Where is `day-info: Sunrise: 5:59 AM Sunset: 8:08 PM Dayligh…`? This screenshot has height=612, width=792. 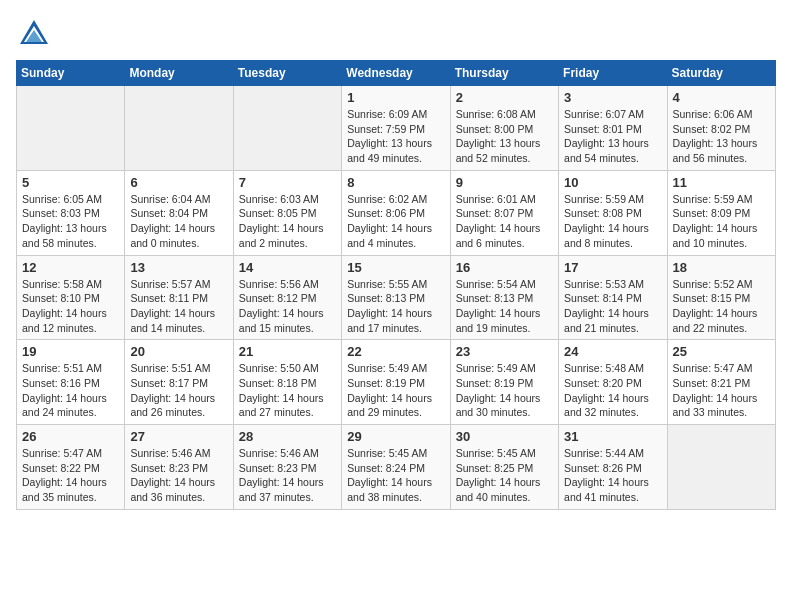 day-info: Sunrise: 5:59 AM Sunset: 8:08 PM Dayligh… is located at coordinates (612, 222).